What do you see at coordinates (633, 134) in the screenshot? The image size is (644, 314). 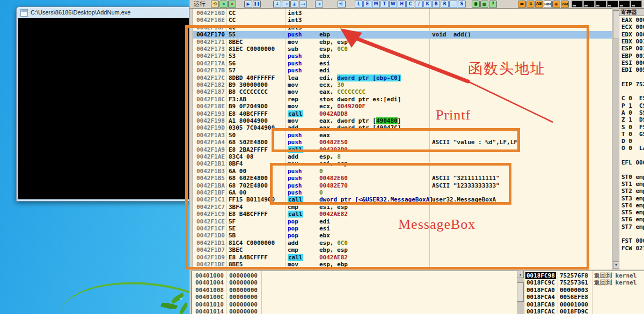 I see `register-row: T 0 GS` at bounding box center [633, 134].